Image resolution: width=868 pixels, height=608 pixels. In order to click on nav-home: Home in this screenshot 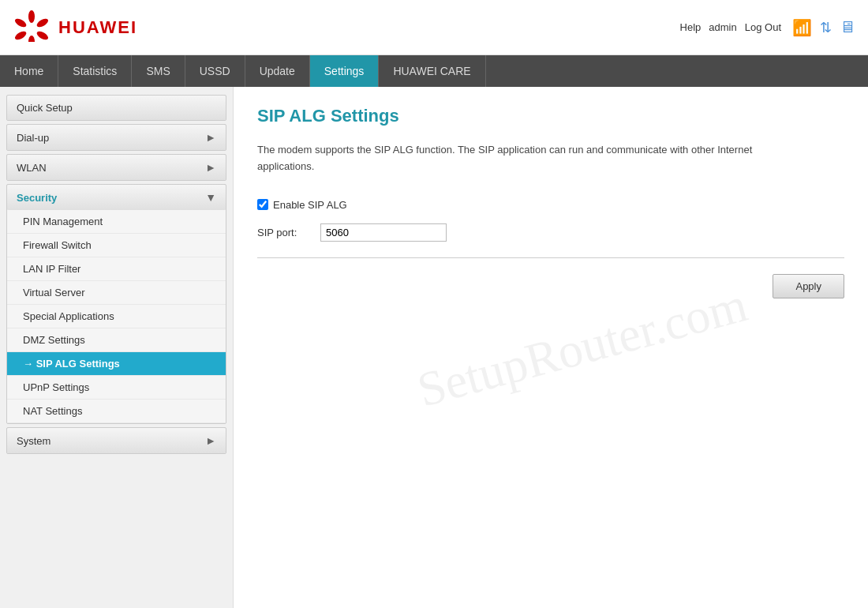, I will do `click(29, 71)`.